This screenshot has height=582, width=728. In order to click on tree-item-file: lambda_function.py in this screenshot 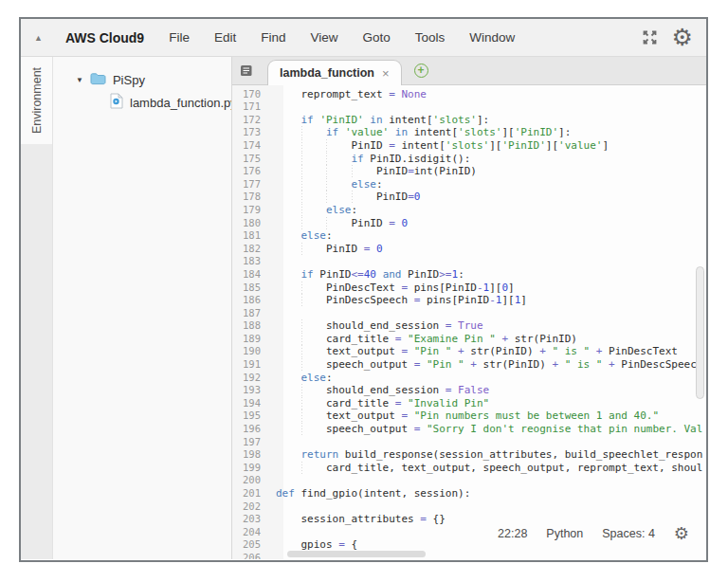, I will do `click(142, 102)`.